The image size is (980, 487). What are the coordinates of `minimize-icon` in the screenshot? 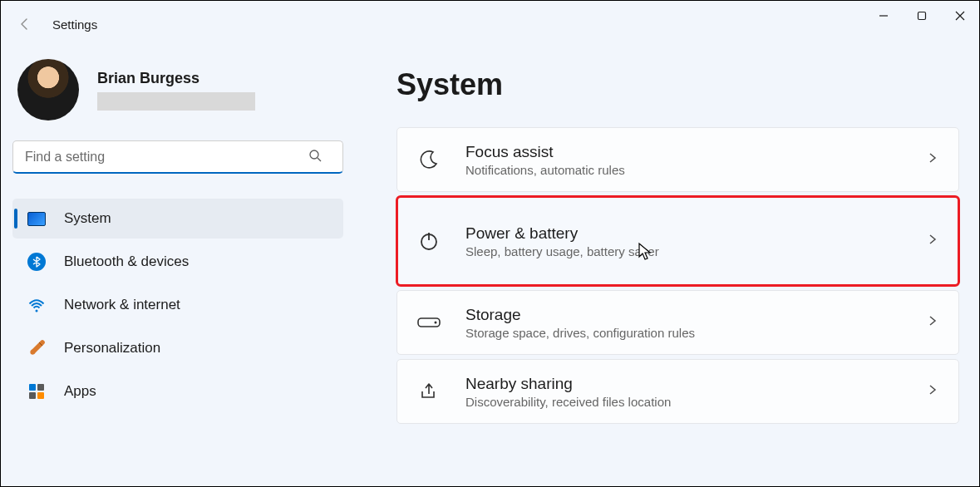 It's located at (884, 16).